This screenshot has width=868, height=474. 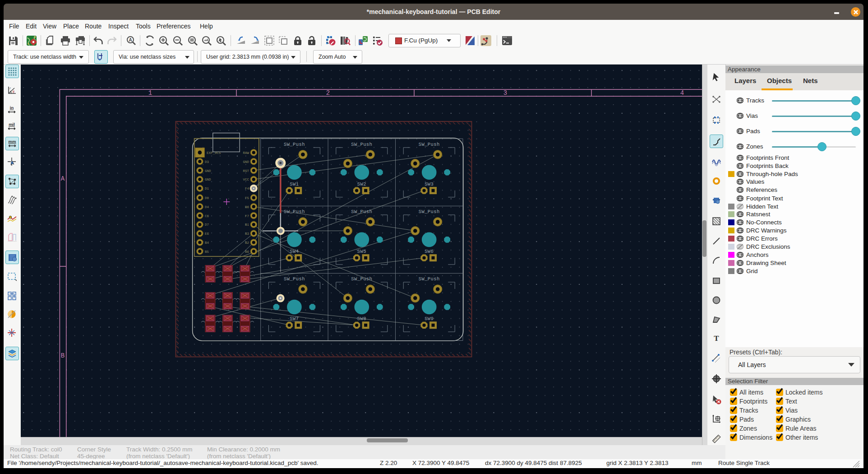 What do you see at coordinates (207, 225) in the screenshot?
I see `svg-text: D7` at bounding box center [207, 225].